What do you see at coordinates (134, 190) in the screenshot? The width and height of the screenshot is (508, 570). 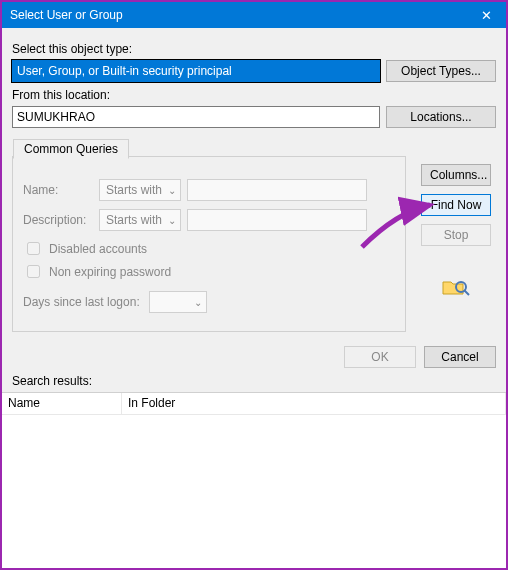 I see `name-mode-value: Starts with` at bounding box center [134, 190].